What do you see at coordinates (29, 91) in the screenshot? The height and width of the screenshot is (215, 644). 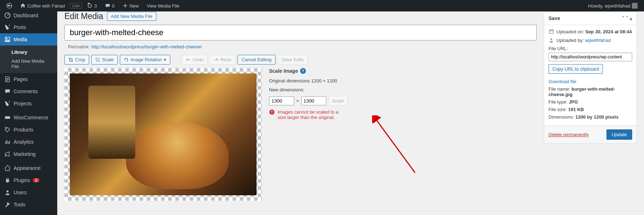 I see `sidebar-item-comments: Comments` at bounding box center [29, 91].